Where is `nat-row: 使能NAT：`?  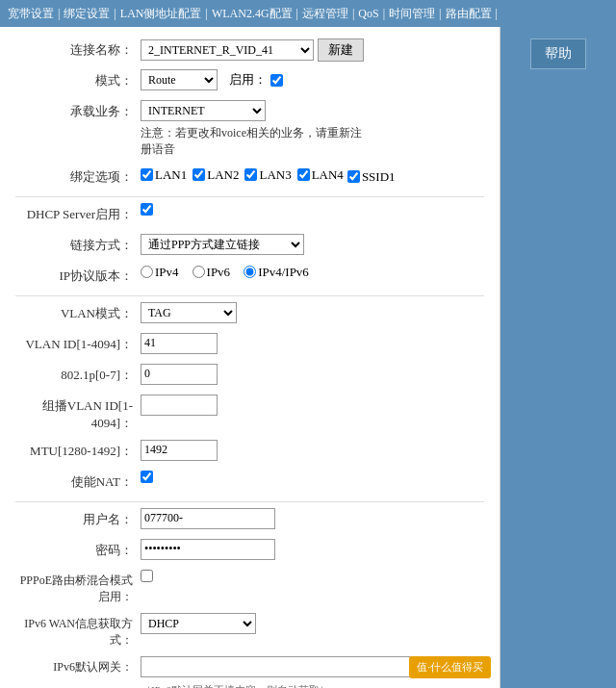 nat-row: 使能NAT： is located at coordinates (250, 482).